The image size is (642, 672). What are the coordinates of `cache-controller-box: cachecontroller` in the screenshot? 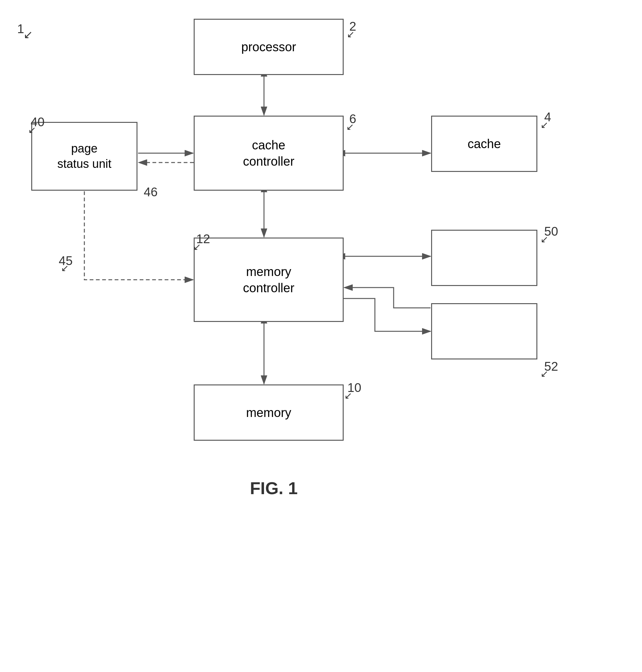 It's located at (269, 153).